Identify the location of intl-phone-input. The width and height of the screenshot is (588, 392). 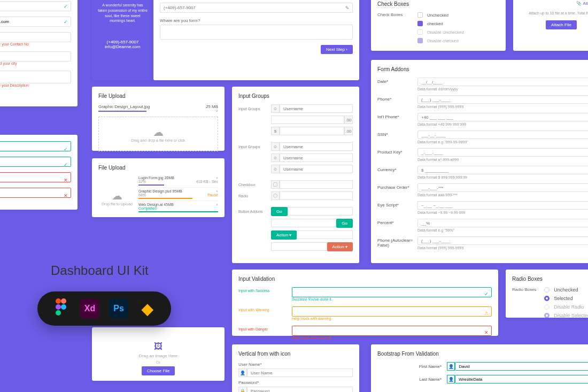
(502, 117).